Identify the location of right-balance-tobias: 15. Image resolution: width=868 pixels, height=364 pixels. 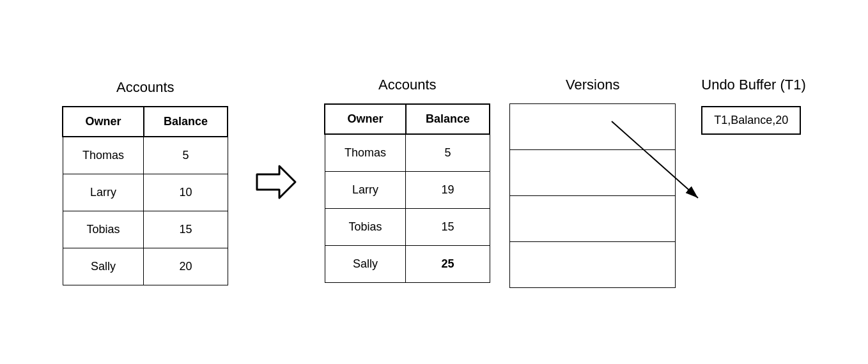
(448, 227).